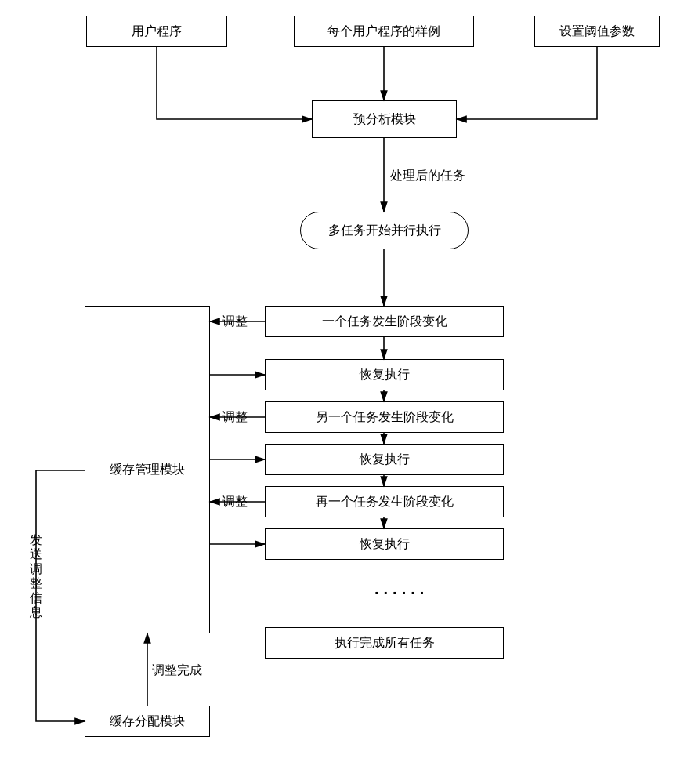  I want to click on node-phase-2: 另一个任务发生阶段变化, so click(384, 417).